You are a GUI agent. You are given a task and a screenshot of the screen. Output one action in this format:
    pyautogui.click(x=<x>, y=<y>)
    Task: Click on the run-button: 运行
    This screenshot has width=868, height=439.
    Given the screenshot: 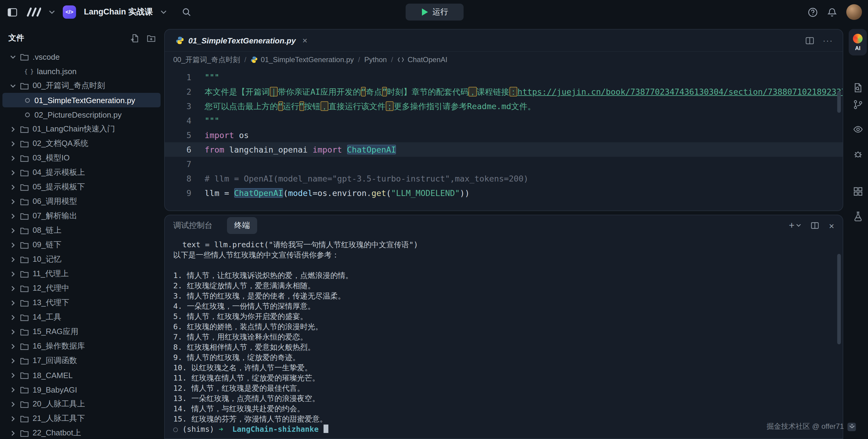 What is the action you would take?
    pyautogui.click(x=435, y=12)
    